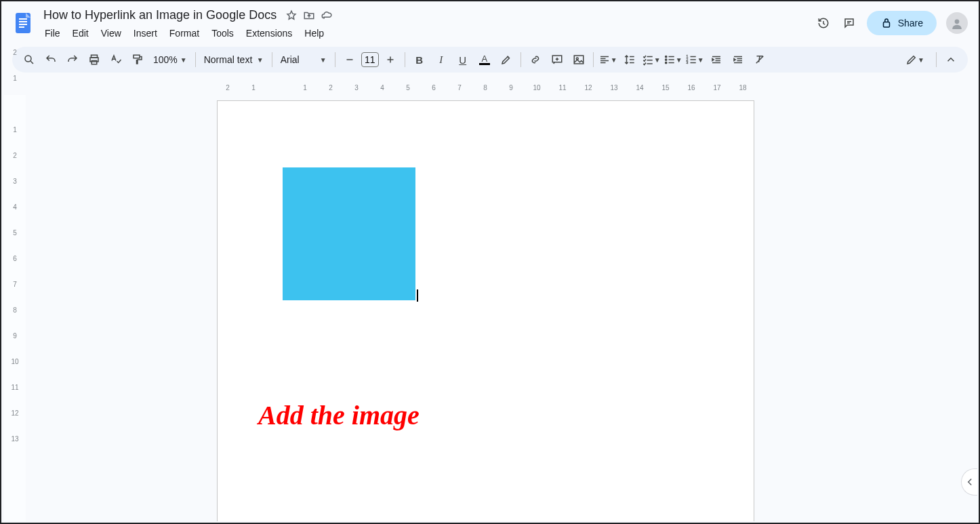 This screenshot has width=980, height=524. I want to click on numbered-list-icon: 123▼, so click(695, 60).